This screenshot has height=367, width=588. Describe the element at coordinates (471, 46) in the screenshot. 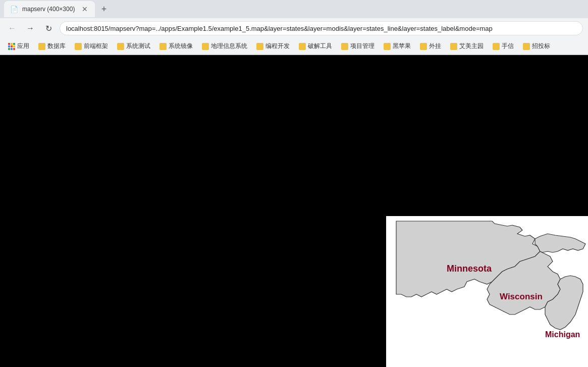

I see `bookmark-imei-label: 艾美主园` at that location.